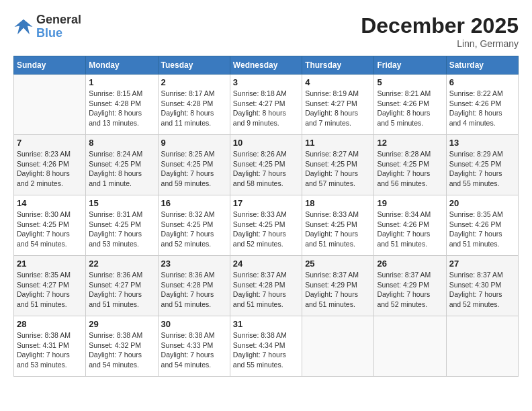 The height and width of the screenshot is (411, 532). Describe the element at coordinates (50, 230) in the screenshot. I see `day-info: Sunrise: 8:30 AMSunset: 4:25 PMDaylight:…` at that location.